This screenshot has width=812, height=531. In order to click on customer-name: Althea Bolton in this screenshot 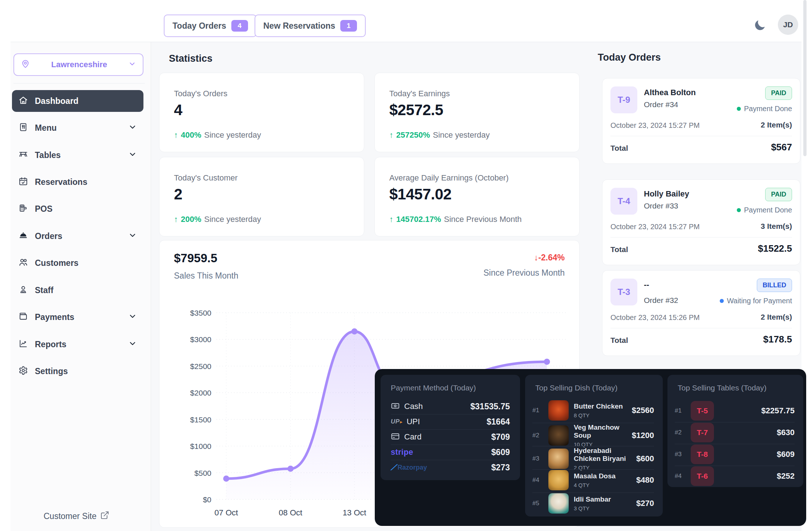, I will do `click(670, 93)`.